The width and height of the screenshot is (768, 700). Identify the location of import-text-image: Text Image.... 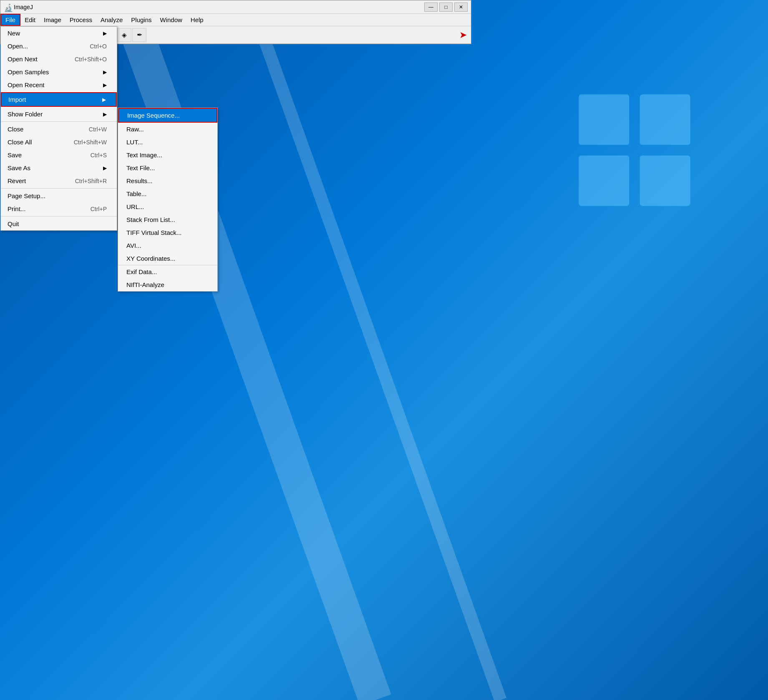
(168, 155).